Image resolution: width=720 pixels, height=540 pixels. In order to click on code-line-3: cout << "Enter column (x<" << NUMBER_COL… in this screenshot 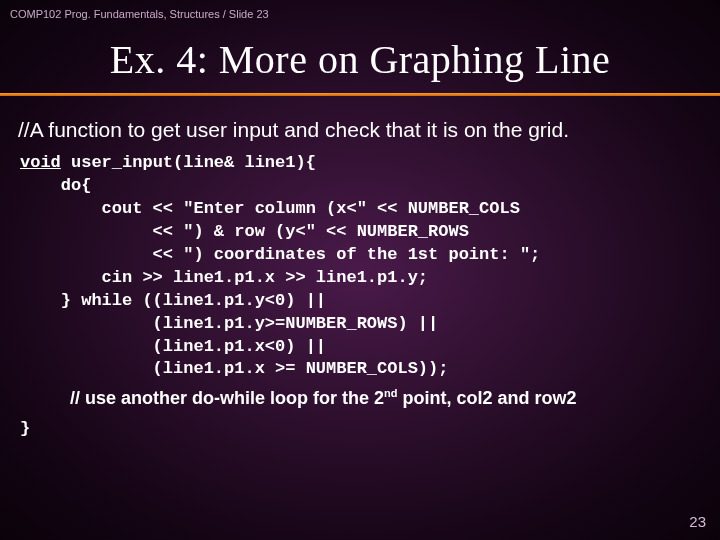, I will do `click(270, 208)`.